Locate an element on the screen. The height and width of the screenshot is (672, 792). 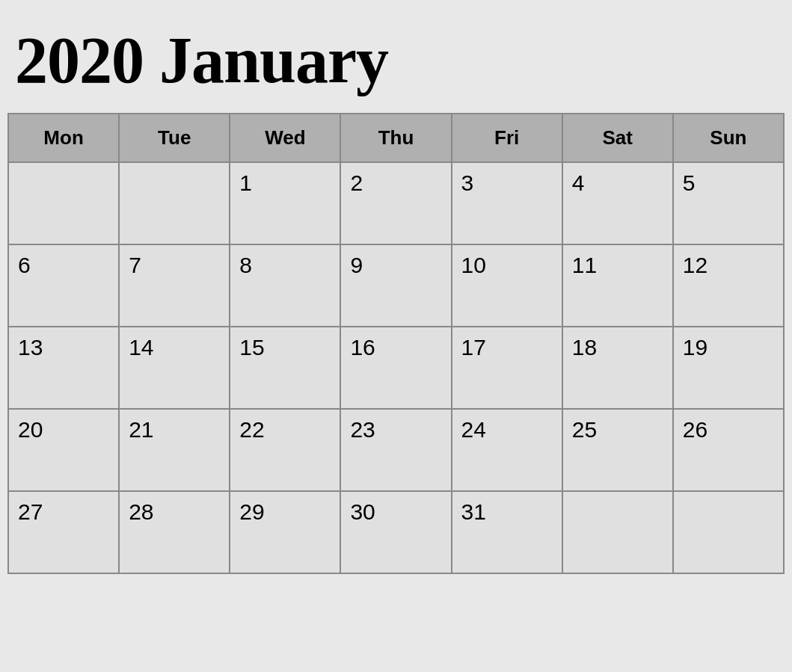
calendar-day-25: 25 is located at coordinates (618, 450).